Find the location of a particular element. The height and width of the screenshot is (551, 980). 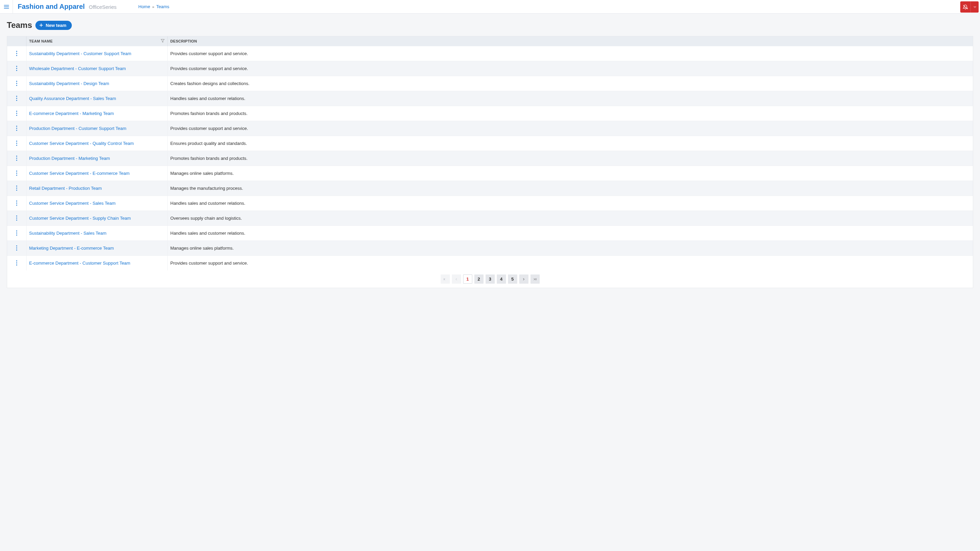

team-name-link: Production Department - Marketing Team is located at coordinates (70, 158).